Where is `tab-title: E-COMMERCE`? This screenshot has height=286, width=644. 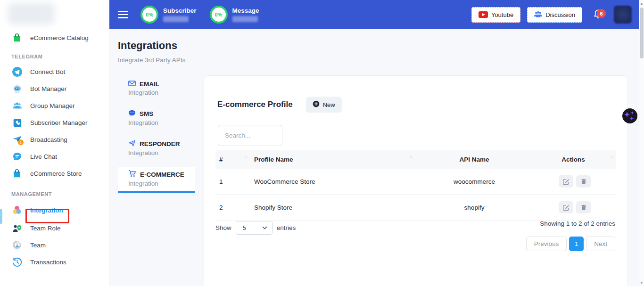 tab-title: E-COMMERCE is located at coordinates (162, 174).